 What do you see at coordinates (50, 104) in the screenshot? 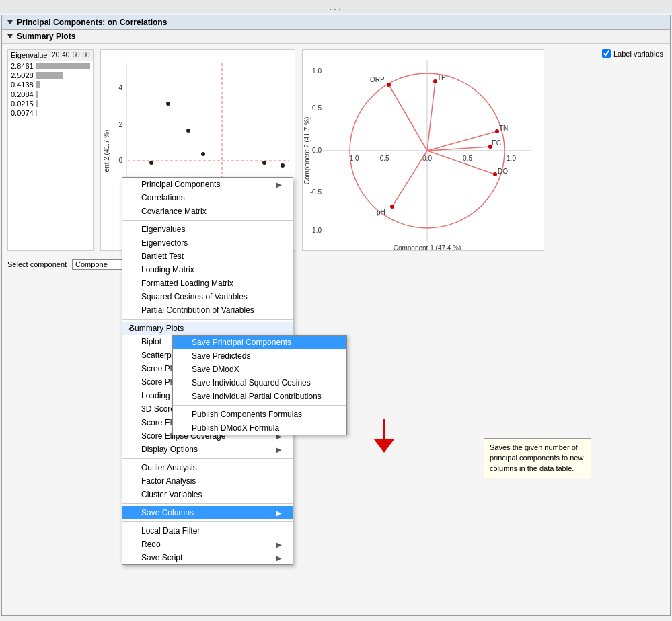
I see `eigenvalue-row-5: 0.0215` at bounding box center [50, 104].